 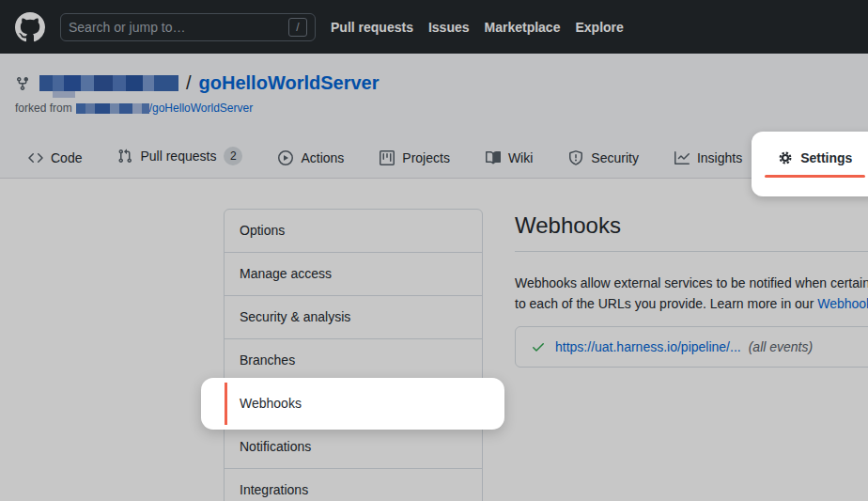 What do you see at coordinates (614, 158) in the screenshot?
I see `tab-label: Security` at bounding box center [614, 158].